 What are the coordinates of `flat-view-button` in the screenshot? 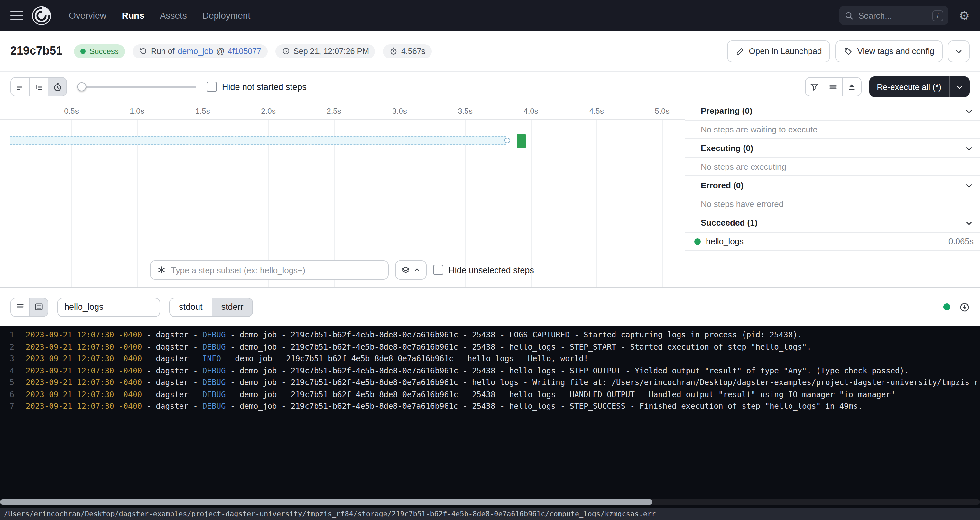 It's located at (20, 87).